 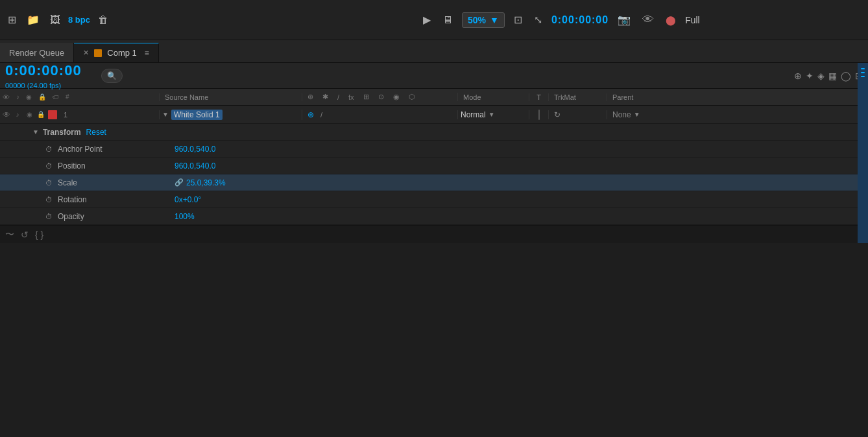 What do you see at coordinates (86, 53) in the screenshot?
I see `comp1-close-icon: ✕` at bounding box center [86, 53].